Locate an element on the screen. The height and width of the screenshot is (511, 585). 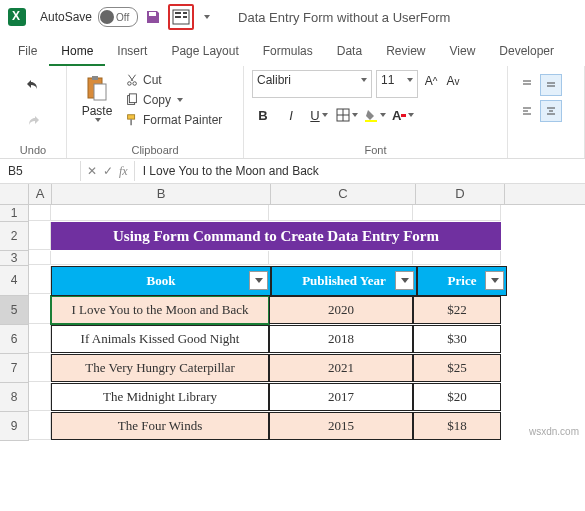
font-name-select: Calibri is located at coordinates (312, 84).